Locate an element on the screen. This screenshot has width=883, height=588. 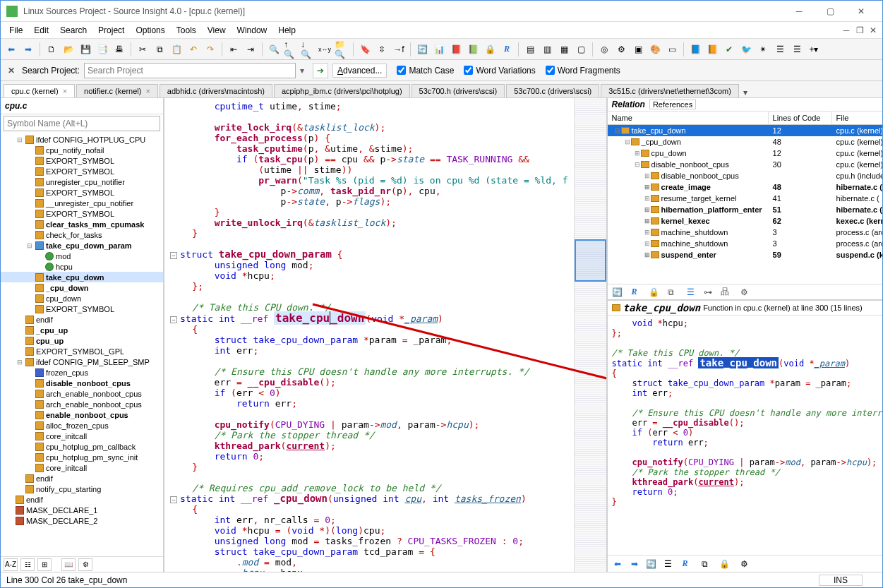
undo-button: ↶ is located at coordinates (193, 49).